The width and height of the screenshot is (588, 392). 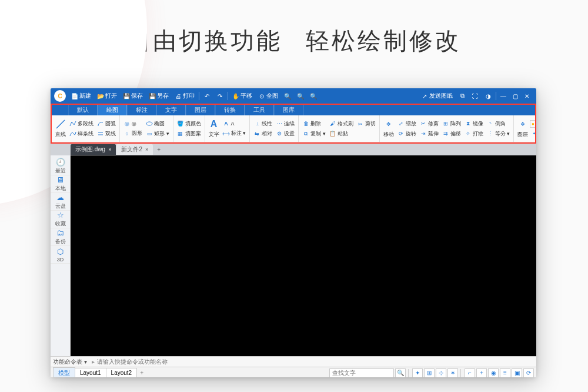 I want to click on ortho-toggle: ⊹, so click(x=441, y=373).